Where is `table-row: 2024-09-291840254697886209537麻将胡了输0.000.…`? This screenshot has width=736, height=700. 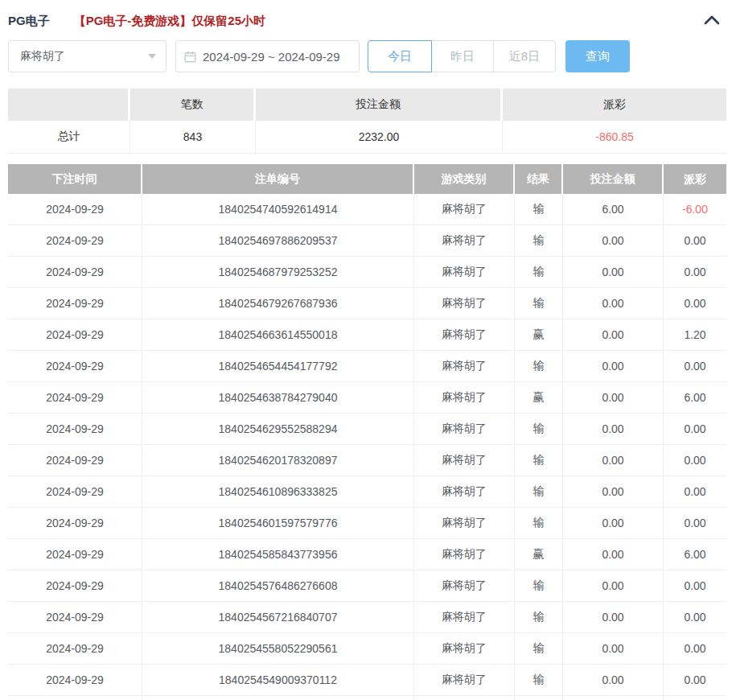
table-row: 2024-09-291840254697886209537麻将胡了输0.000.… is located at coordinates (367, 241).